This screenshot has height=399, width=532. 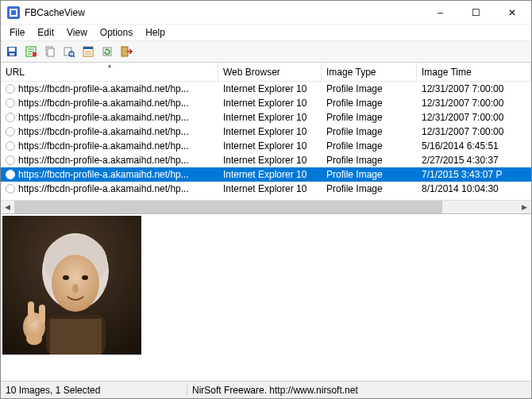 What do you see at coordinates (369, 71) in the screenshot?
I see `column-type: Image Type` at bounding box center [369, 71].